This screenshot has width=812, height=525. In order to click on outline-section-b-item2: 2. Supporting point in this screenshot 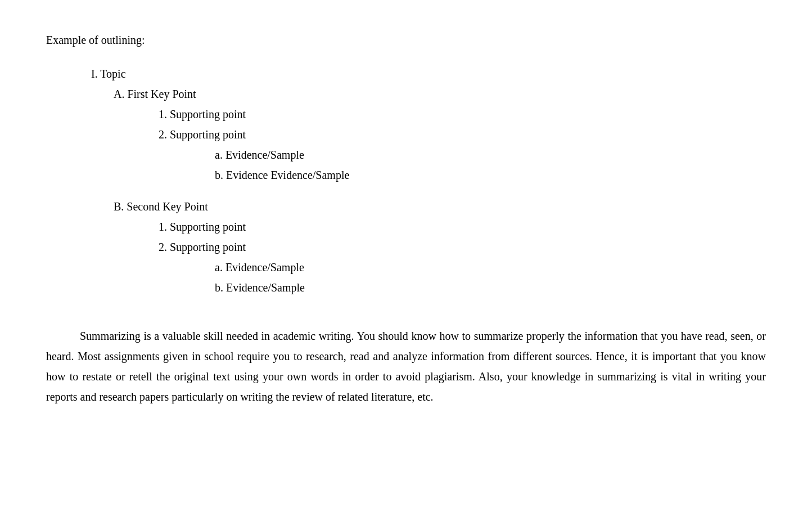, I will do `click(462, 247)`.